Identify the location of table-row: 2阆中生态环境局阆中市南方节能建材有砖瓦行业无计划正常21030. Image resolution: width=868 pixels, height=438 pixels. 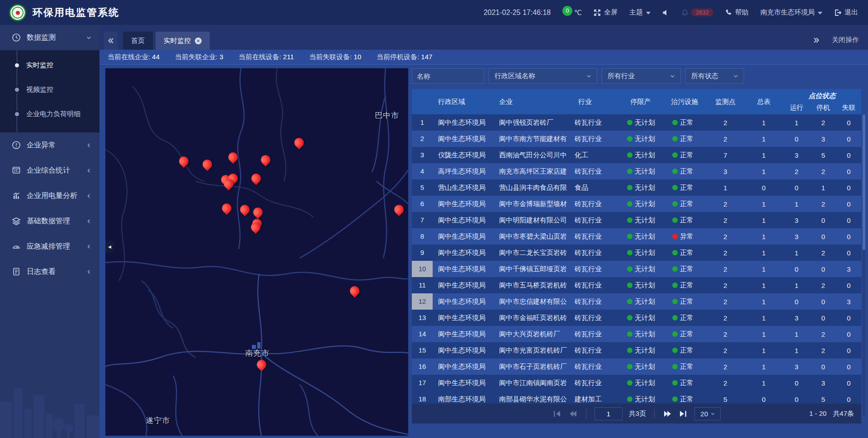
(637, 139).